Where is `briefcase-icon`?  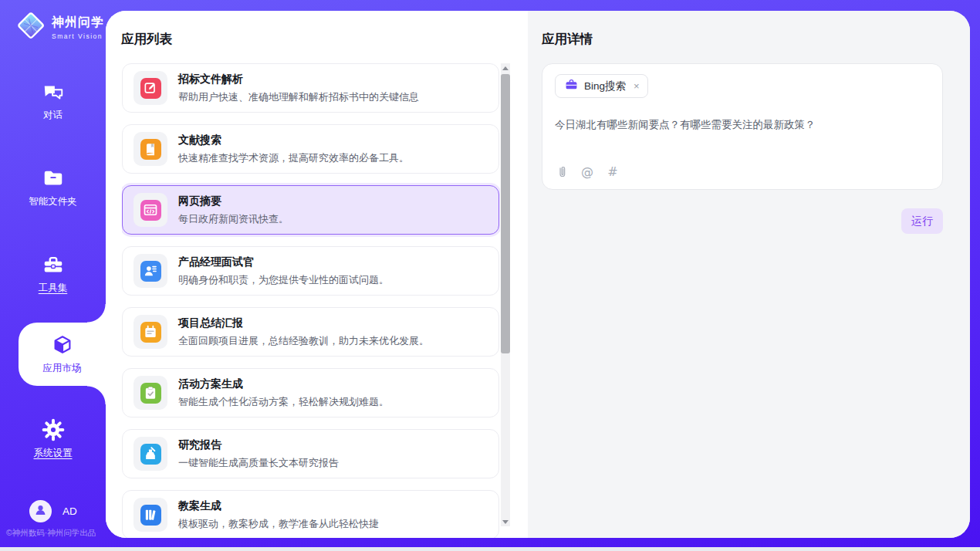 briefcase-icon is located at coordinates (571, 86).